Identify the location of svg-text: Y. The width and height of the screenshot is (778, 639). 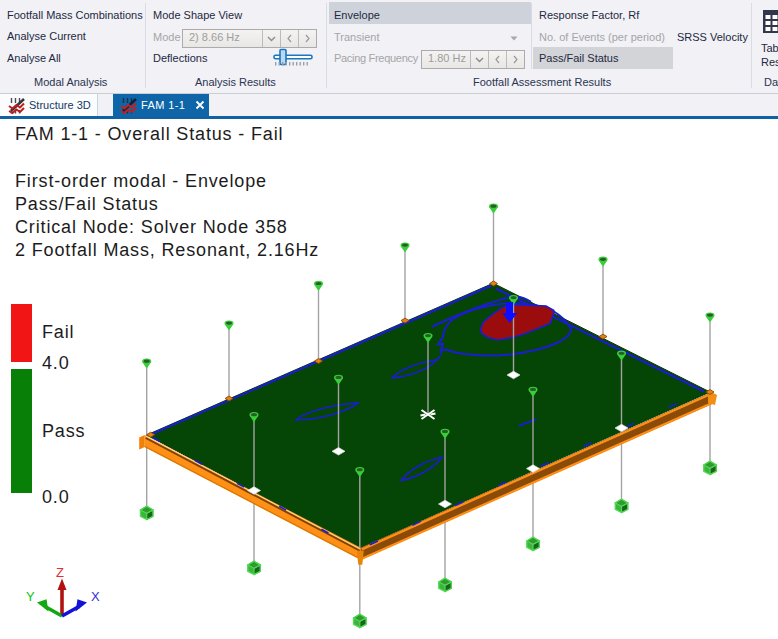
(30, 596).